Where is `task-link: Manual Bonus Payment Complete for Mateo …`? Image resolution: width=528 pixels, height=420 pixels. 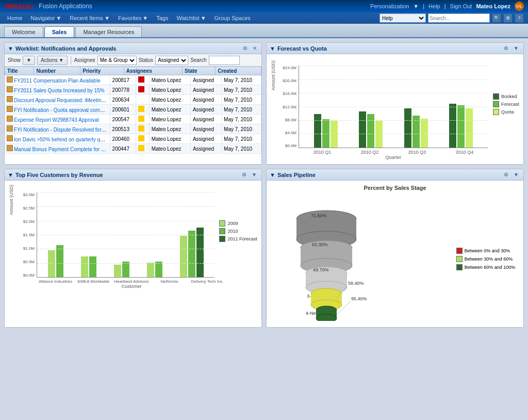 task-link: Manual Bonus Payment Complete for Mateo … is located at coordinates (58, 150).